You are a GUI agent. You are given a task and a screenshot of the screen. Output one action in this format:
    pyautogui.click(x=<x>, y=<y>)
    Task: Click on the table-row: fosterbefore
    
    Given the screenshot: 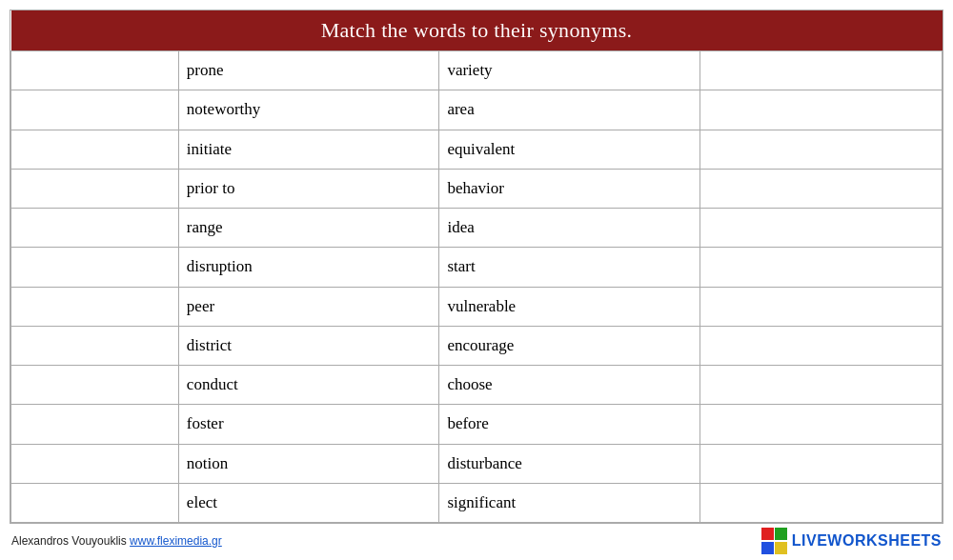 What is the action you would take?
    pyautogui.click(x=476, y=425)
    